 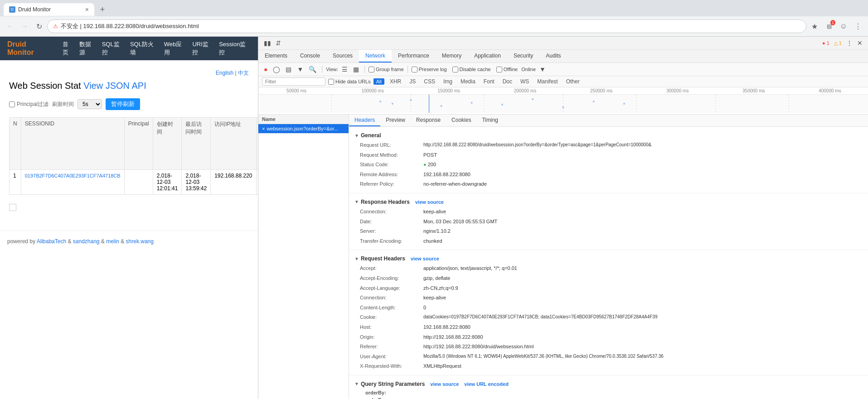 What do you see at coordinates (608, 384) in the screenshot?
I see `query-params-header: ▼ Query String Parameters view source vi…` at bounding box center [608, 384].